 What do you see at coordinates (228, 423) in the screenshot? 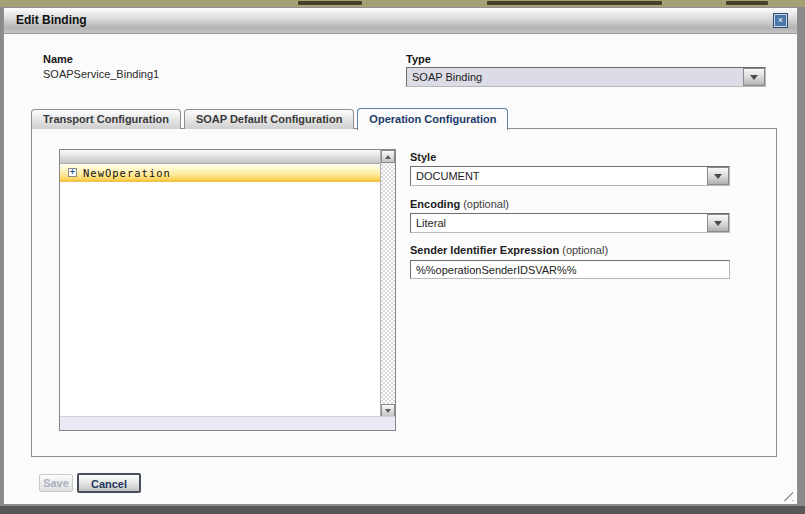
I see `tree-footer` at bounding box center [228, 423].